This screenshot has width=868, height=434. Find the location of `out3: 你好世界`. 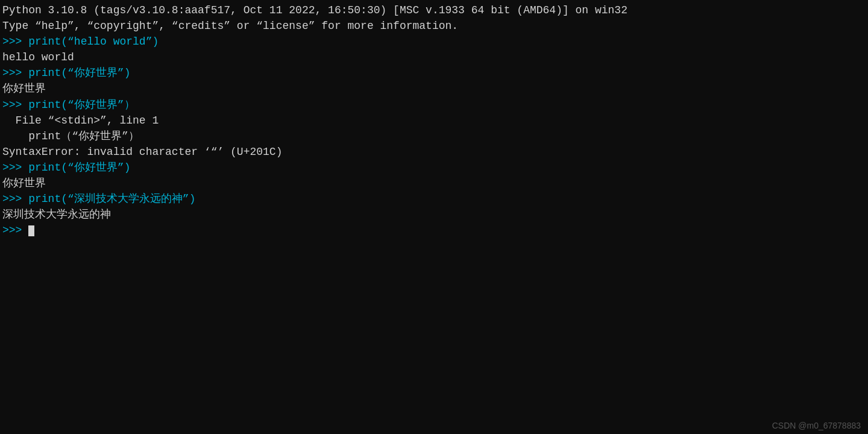

out3: 你好世界 is located at coordinates (434, 183).